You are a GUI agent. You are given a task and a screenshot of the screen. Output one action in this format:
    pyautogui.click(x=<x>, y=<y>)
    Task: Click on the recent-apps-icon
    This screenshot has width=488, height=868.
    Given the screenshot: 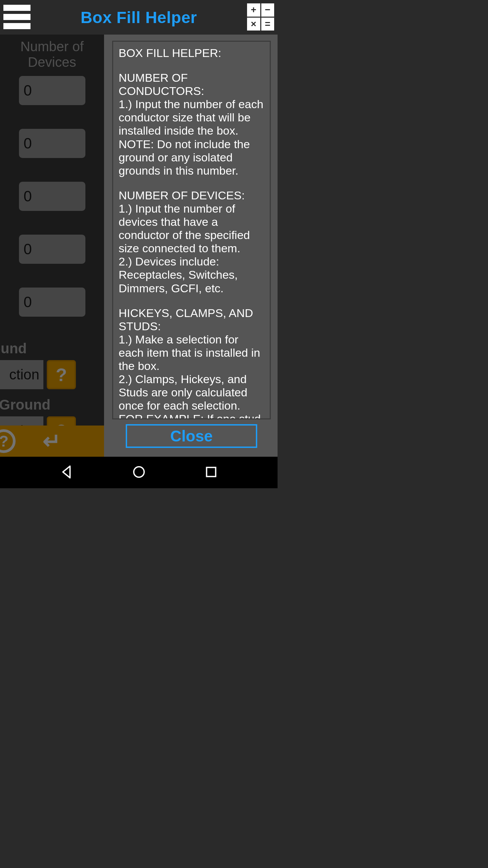 What is the action you would take?
    pyautogui.click(x=211, y=473)
    